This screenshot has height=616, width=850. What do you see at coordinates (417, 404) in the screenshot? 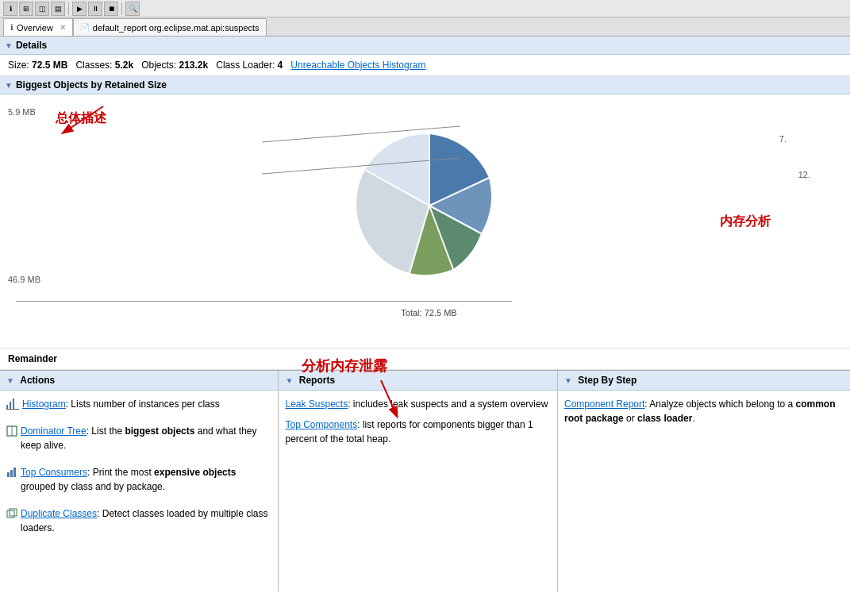
I see `report-leak-item: Leak Suspects: includes leak suspects an…` at bounding box center [417, 404].